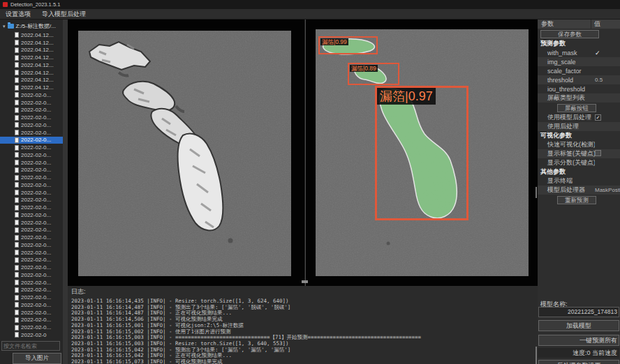 This screenshot has height=364, width=620. Describe the element at coordinates (577, 108) in the screenshot. I see `param-button: 屏蔽按钮` at that location.